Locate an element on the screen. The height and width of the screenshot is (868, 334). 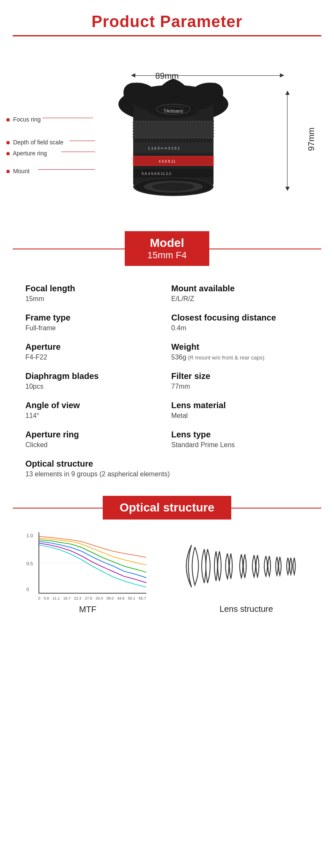
model-title: Model is located at coordinates (167, 243).